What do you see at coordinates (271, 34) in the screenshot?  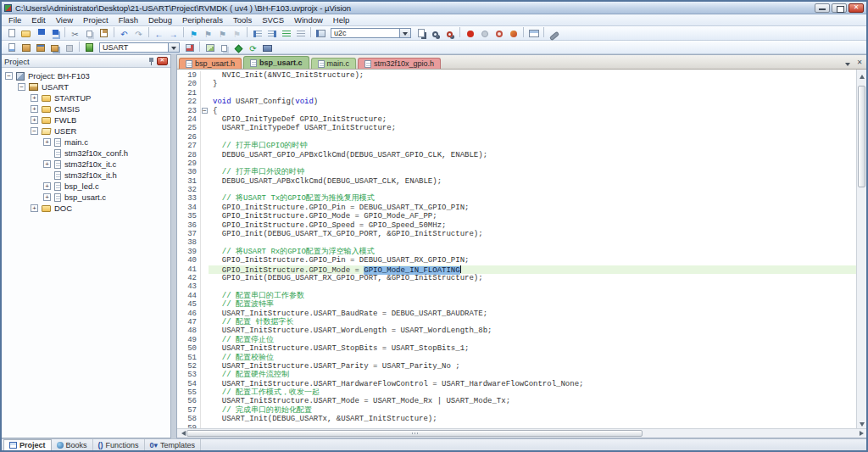 I see `indent-button` at bounding box center [271, 34].